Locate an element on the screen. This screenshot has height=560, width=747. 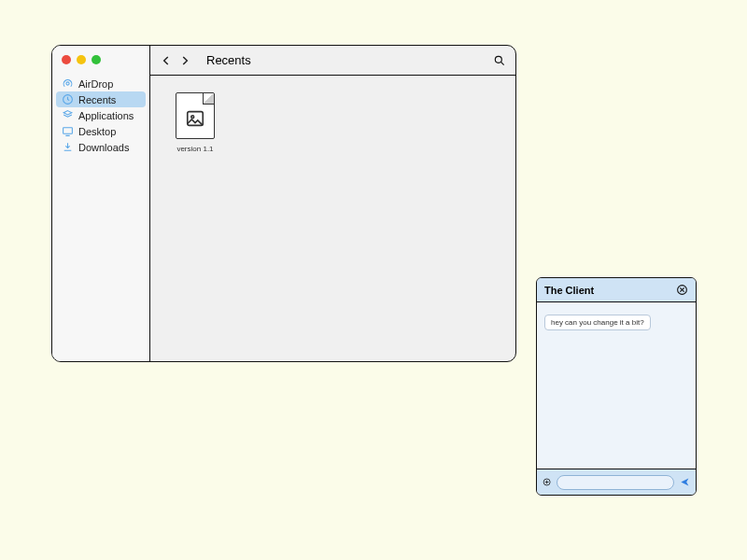
sidebar-item-label: Downloads is located at coordinates (104, 147).